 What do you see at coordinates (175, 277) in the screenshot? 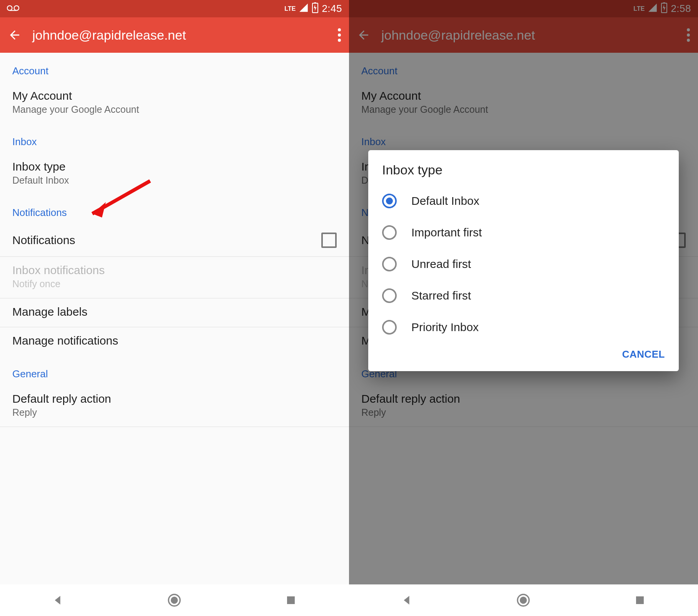
I see `item-inbox-notifications: Inbox notifications Notify once` at bounding box center [175, 277].